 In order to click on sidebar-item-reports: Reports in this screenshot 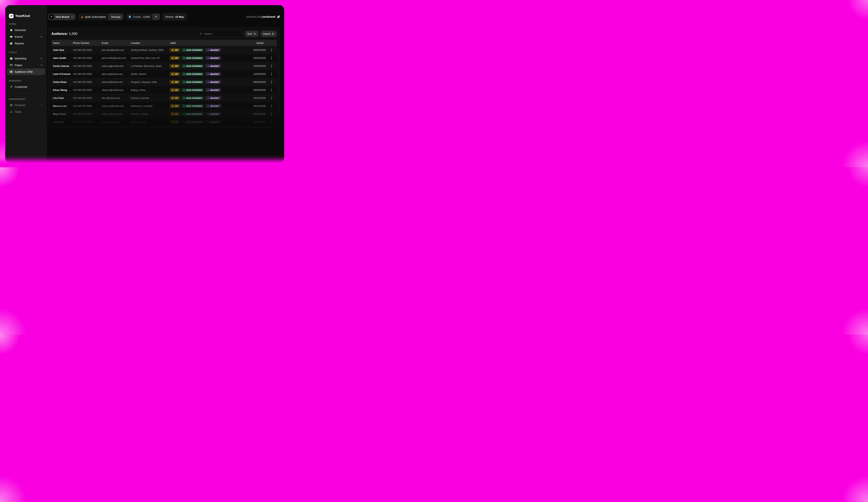, I will do `click(26, 43)`.